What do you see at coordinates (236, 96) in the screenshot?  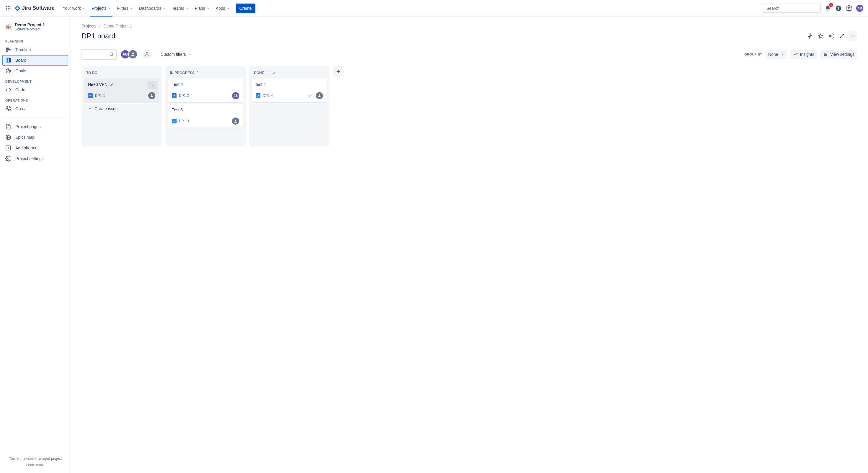 I see `assignee-avatar: AB` at bounding box center [236, 96].